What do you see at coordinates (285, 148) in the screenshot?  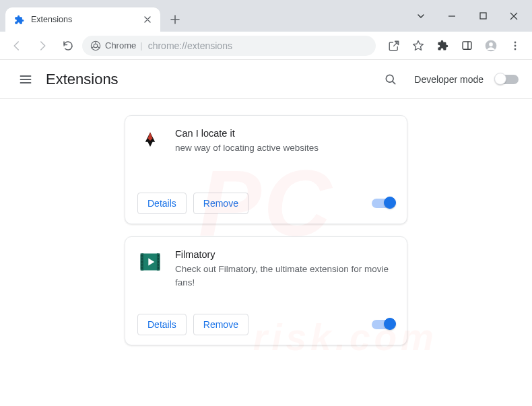 I see `extension-description: new way of locating active websites` at bounding box center [285, 148].